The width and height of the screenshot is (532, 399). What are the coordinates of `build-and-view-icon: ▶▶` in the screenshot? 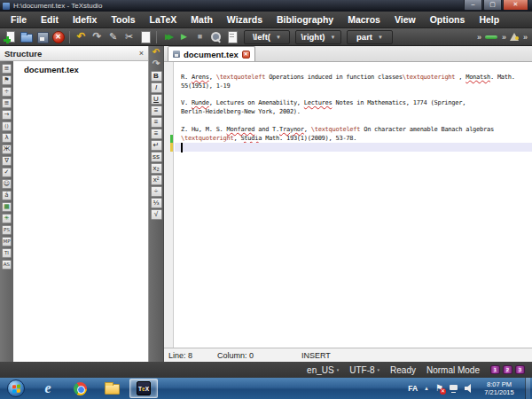 It's located at (168, 37).